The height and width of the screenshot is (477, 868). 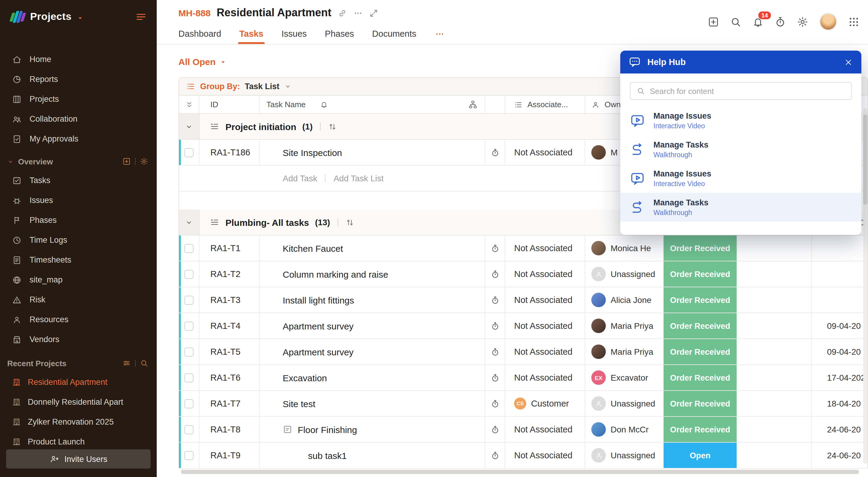 What do you see at coordinates (78, 459) in the screenshot?
I see `invite-users-button: Invite Users` at bounding box center [78, 459].